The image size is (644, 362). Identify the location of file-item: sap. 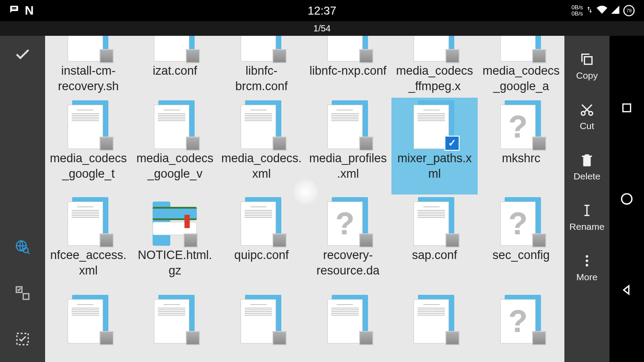
(261, 327).